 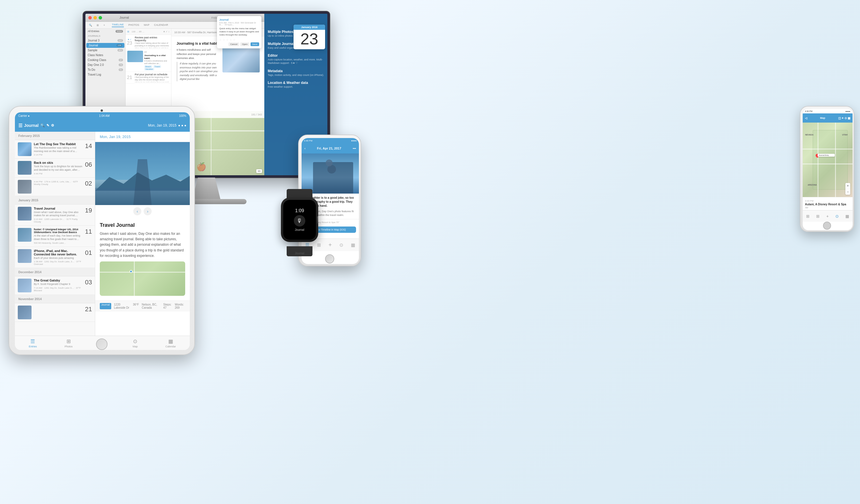 I want to click on ipad-camera-icon, so click(x=102, y=110).